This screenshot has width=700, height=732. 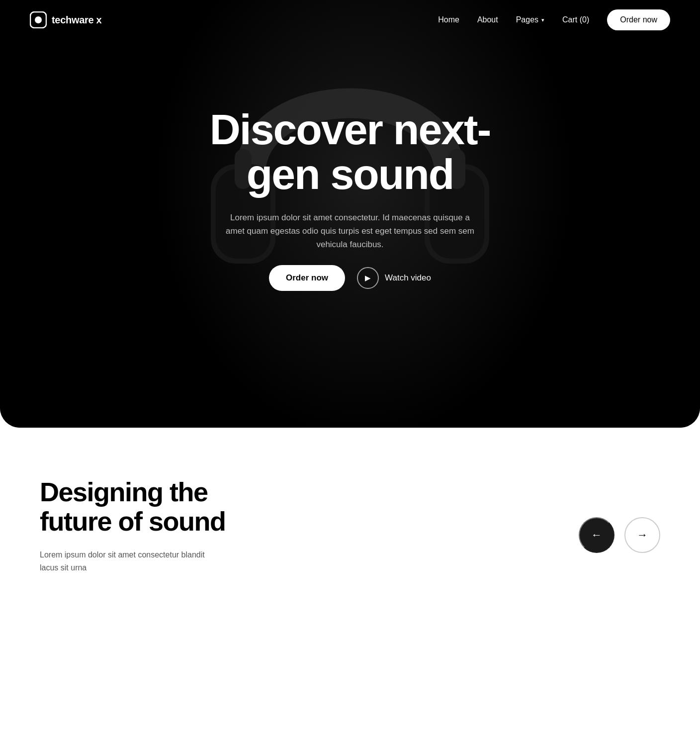 What do you see at coordinates (448, 20) in the screenshot?
I see `nav-home: Home` at bounding box center [448, 20].